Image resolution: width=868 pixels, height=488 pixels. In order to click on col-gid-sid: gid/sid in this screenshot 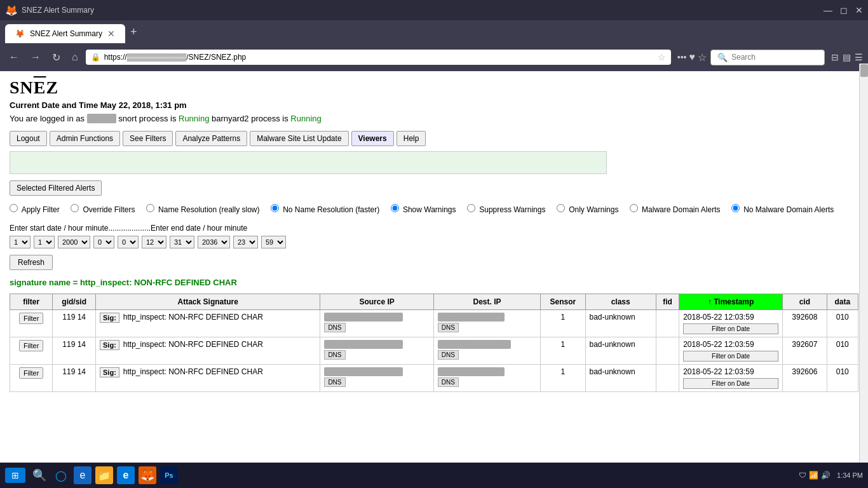, I will do `click(74, 301)`.